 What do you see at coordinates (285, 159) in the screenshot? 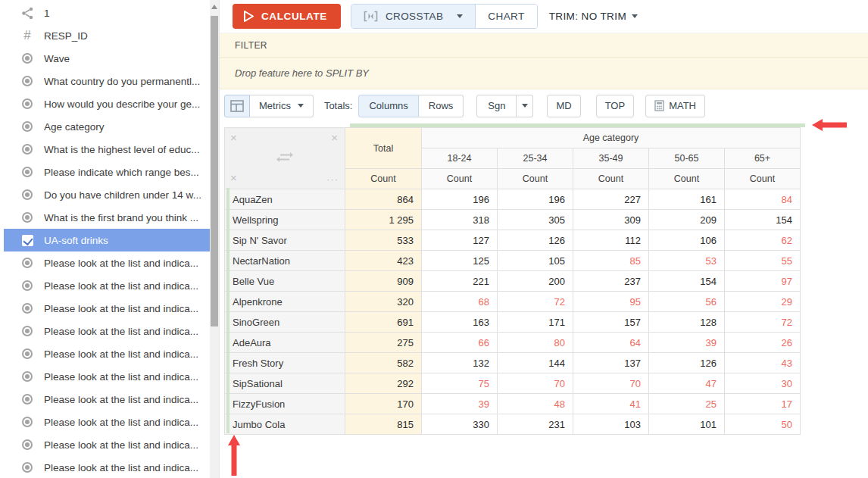
I see `swap-axes-icon` at bounding box center [285, 159].